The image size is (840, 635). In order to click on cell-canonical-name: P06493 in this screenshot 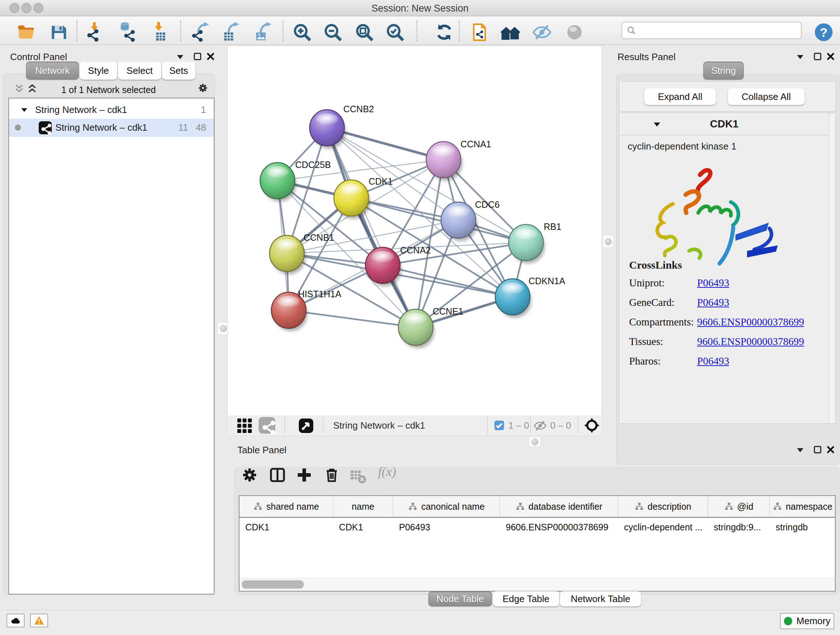, I will do `click(447, 527)`.